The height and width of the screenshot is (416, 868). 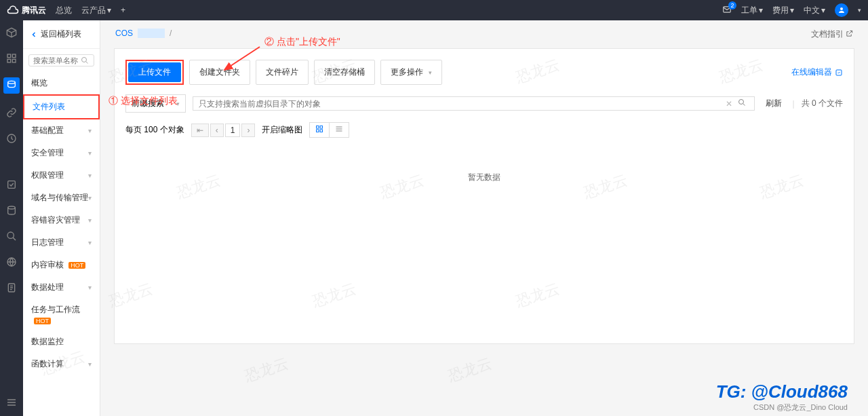 What do you see at coordinates (61, 198) in the screenshot?
I see `sidebar-item-5: 域名与传输管理▾` at bounding box center [61, 198].